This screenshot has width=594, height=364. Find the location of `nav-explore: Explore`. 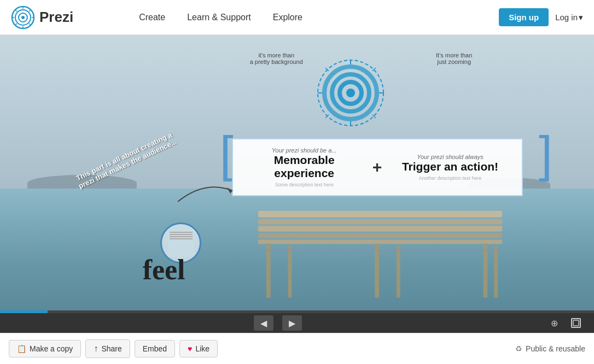

nav-explore: Explore is located at coordinates (288, 17).